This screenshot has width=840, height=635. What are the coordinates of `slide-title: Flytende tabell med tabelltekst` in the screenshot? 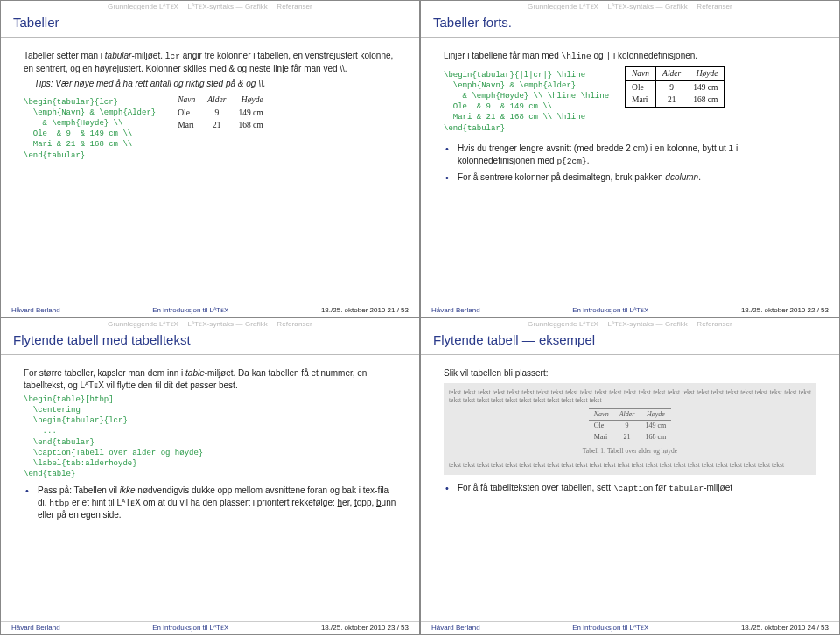 It's located at (210, 341).